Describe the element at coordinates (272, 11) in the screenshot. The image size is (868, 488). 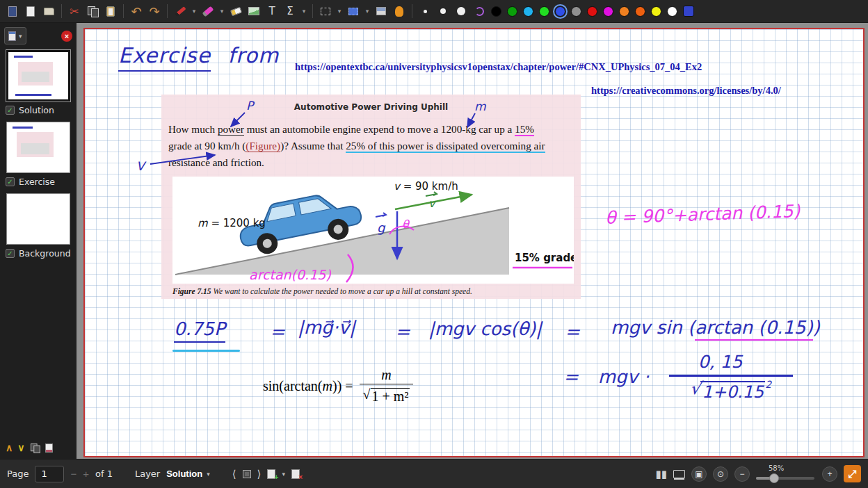
I see `text-tool-icon: T` at that location.